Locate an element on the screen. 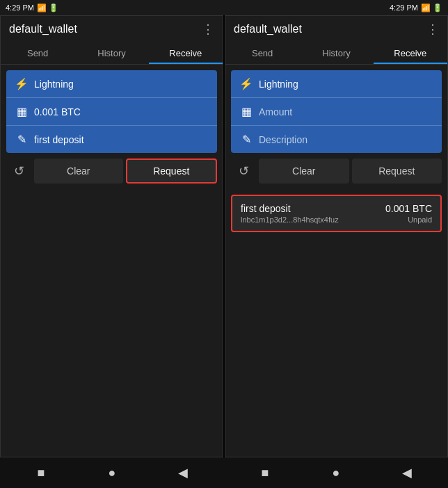 The width and height of the screenshot is (448, 488). left-nav-back: ◀ is located at coordinates (183, 473).